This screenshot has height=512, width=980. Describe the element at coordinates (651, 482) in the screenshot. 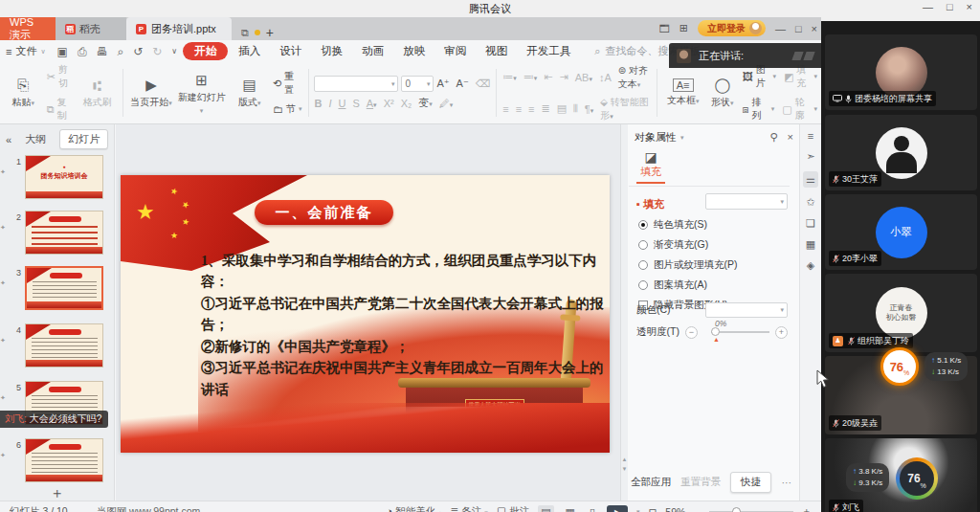

I see `apply-all-button: 全部应用` at that location.